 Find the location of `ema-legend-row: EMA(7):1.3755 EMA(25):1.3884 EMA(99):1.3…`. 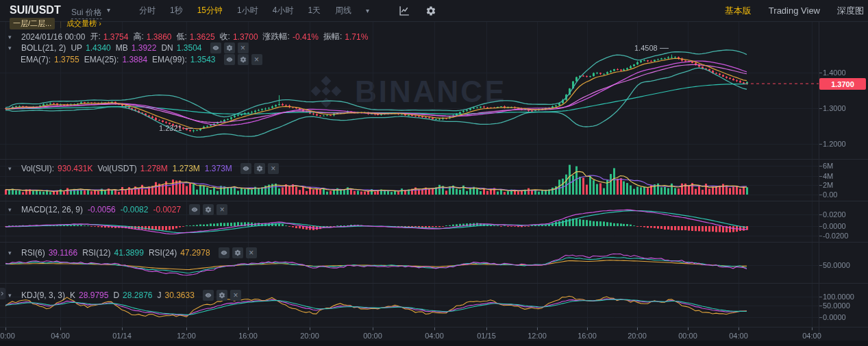

ema-legend-row: EMA(7):1.3755 EMA(25):1.3884 EMA(99):1.3… is located at coordinates (141, 60).